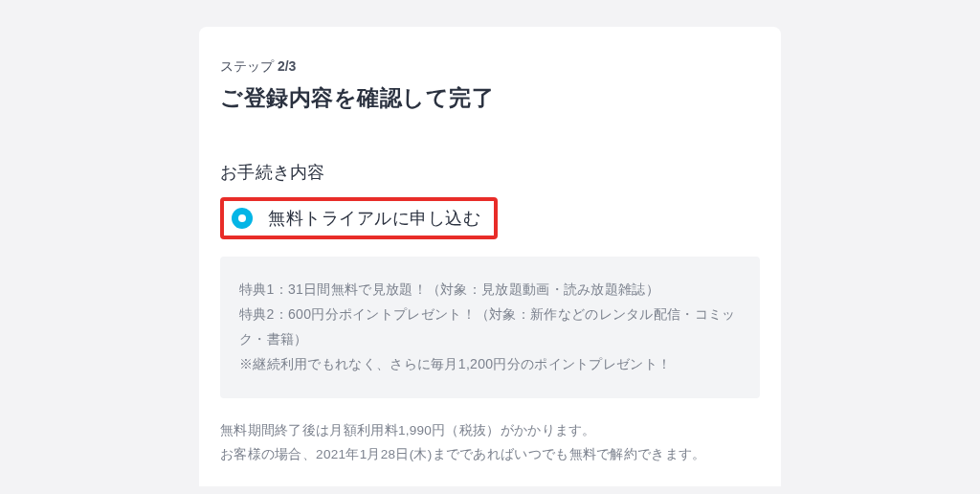 The width and height of the screenshot is (980, 494). I want to click on radio-selected-icon, so click(242, 218).